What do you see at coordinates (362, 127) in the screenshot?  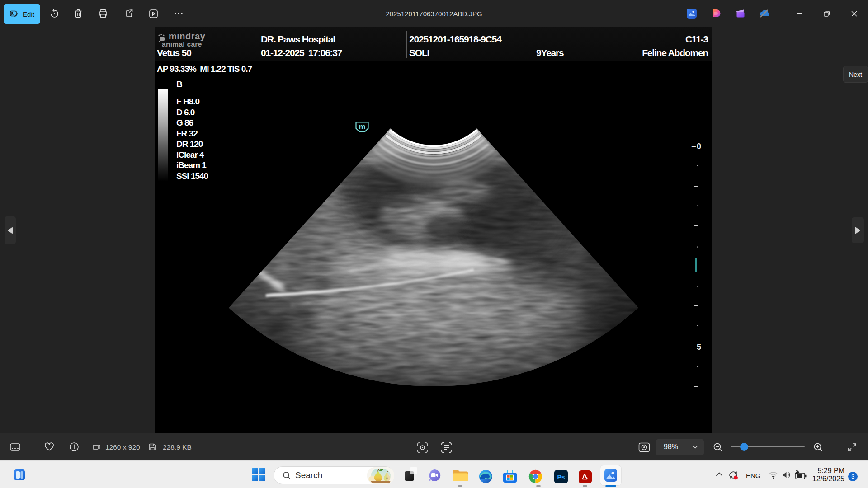 I see `svg-text: m` at bounding box center [362, 127].